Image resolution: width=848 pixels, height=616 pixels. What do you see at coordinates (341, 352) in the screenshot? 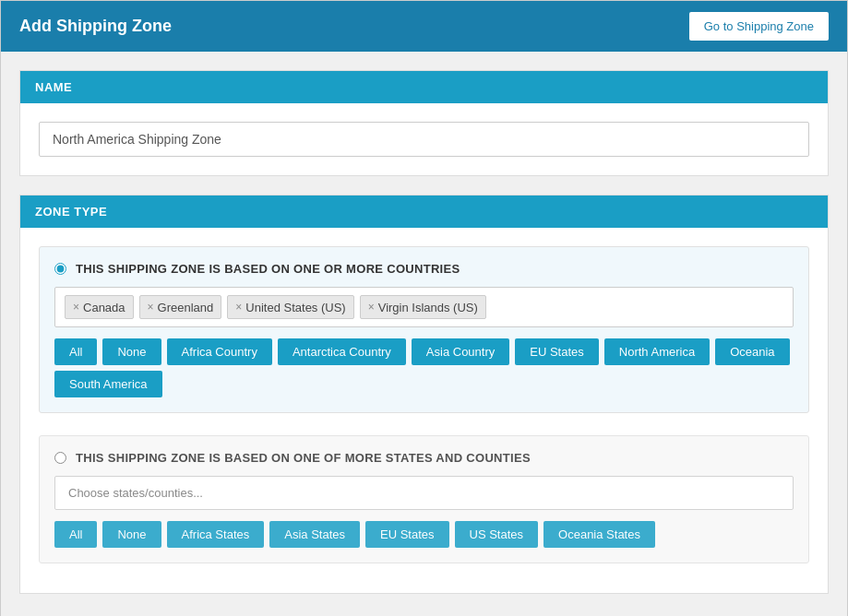
I see `antarctica-country-button: Antarctica Country` at bounding box center [341, 352].